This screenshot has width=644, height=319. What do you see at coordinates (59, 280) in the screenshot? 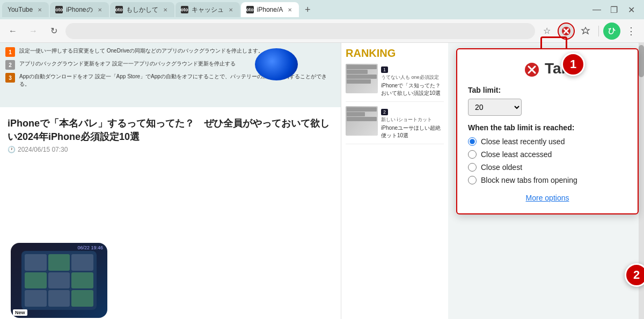
I see `phone-image: New 06/22 19:46` at bounding box center [59, 280].